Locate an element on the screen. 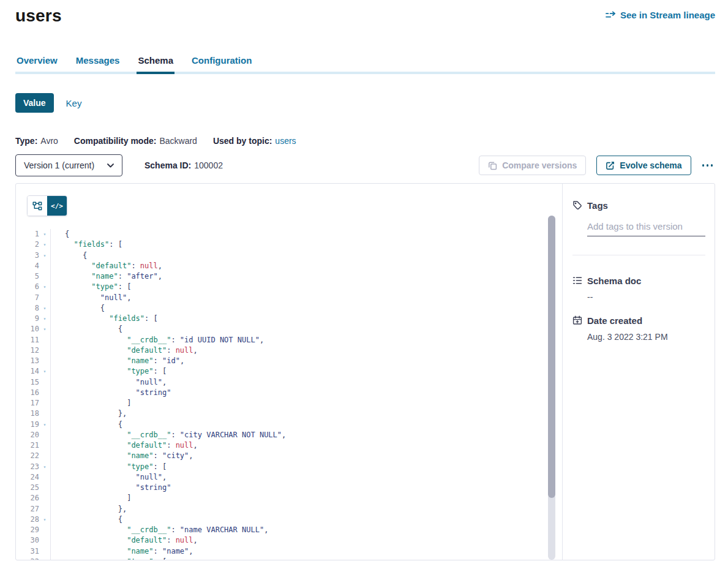  date-created-value: Aug. 3 2022 3:21 PM is located at coordinates (647, 337).